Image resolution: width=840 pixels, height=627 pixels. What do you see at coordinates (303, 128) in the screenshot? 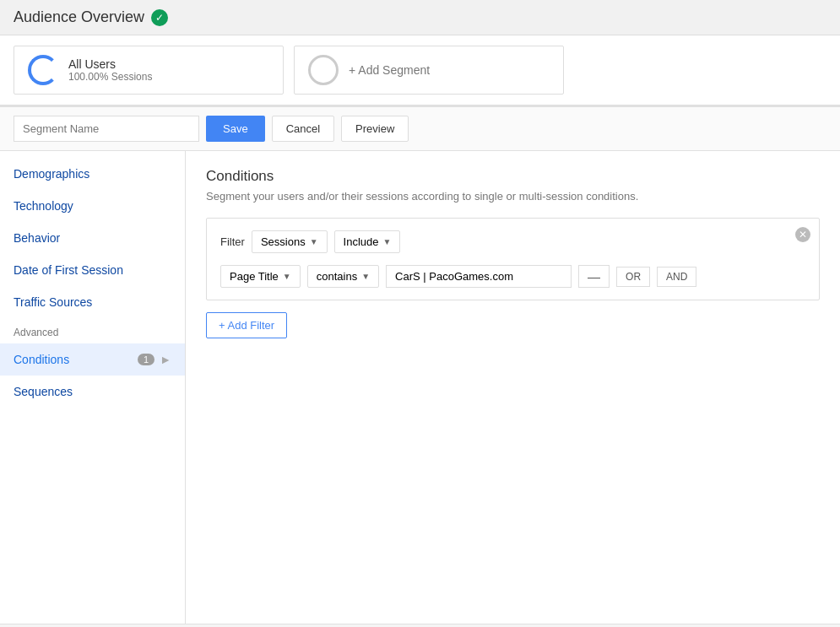
I see `cancel-button: Cancel` at bounding box center [303, 128].